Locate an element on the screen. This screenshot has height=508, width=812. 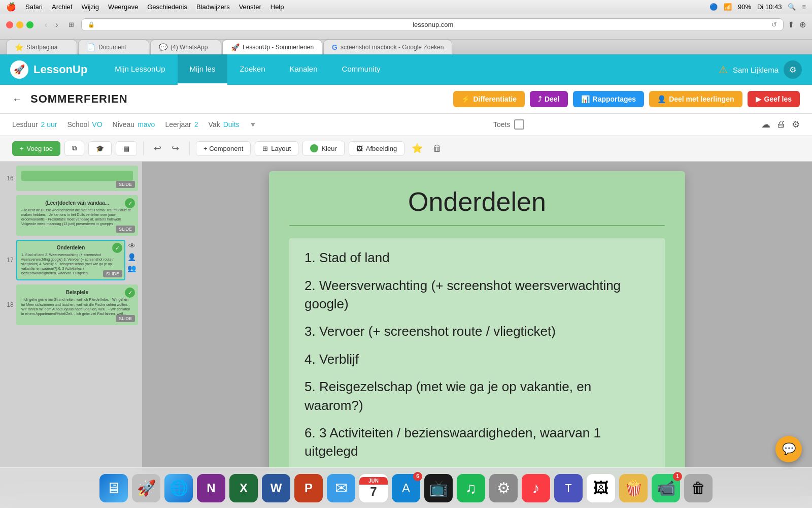
dock-popcorn: 🍿 is located at coordinates (633, 488).